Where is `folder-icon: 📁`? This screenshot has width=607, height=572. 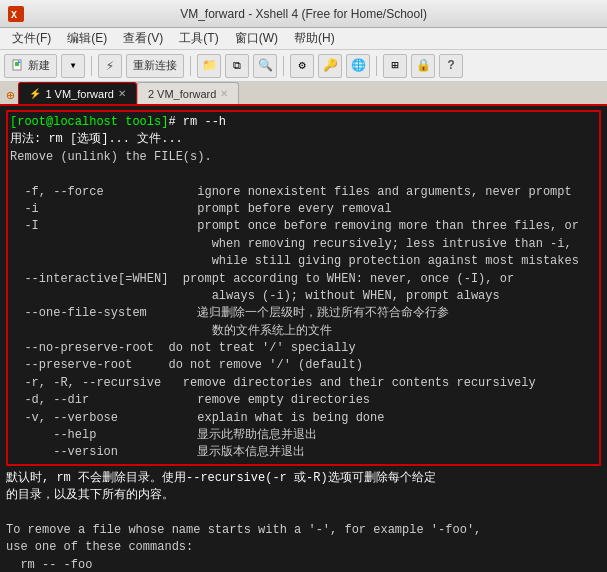 folder-icon: 📁 is located at coordinates (209, 66).